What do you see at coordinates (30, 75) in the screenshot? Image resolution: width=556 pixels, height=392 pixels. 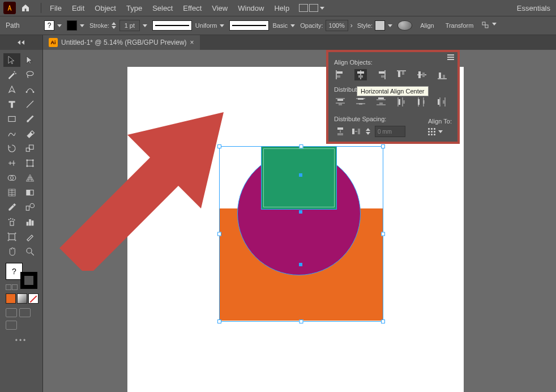 I see `lasso-tool` at bounding box center [30, 75].